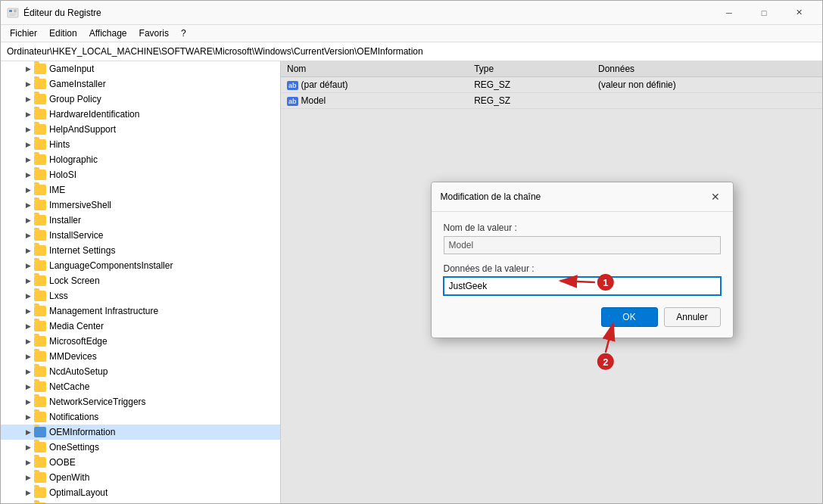  Describe the element at coordinates (582, 197) in the screenshot. I see `dialog-title-bar: Modification de la chaîne ✕` at that location.